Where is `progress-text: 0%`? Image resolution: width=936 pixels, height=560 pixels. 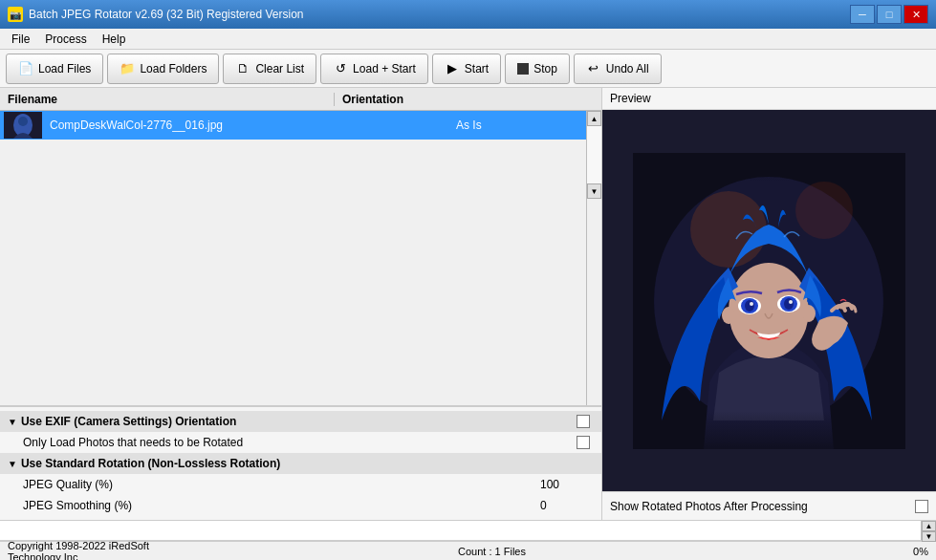
progress-text: 0% is located at coordinates (857, 551).